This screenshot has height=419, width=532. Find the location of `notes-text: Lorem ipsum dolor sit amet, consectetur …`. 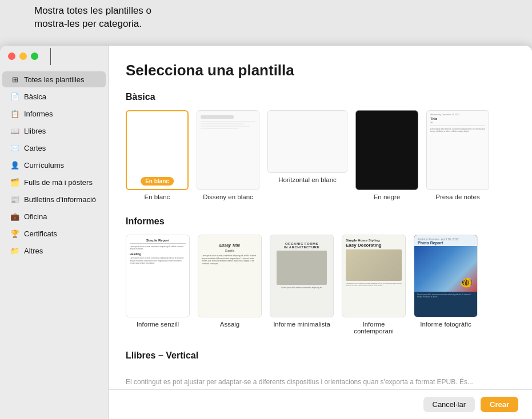

notes-text: Lorem ipsum dolor sit amet, consectetur … is located at coordinates (458, 130).